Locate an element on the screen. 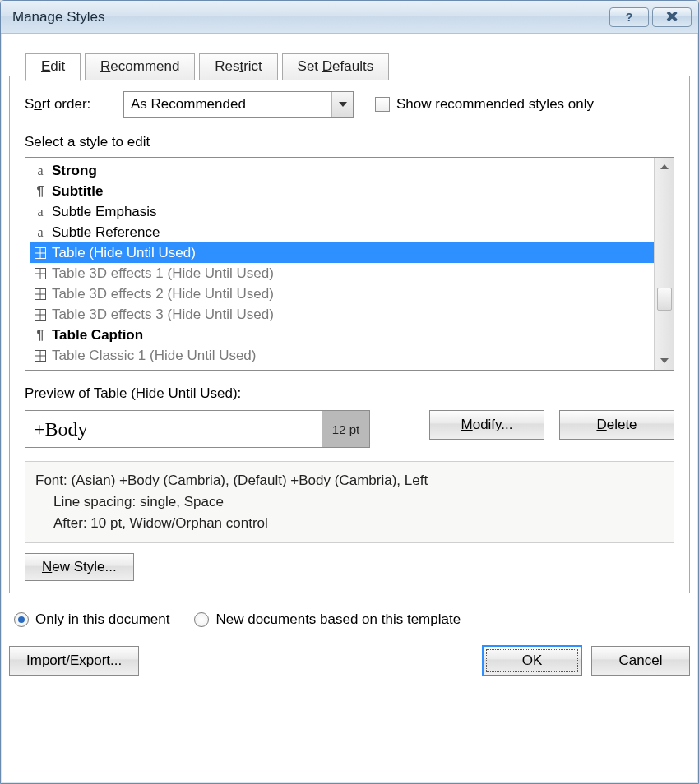  import-export-button: Import/Export... is located at coordinates (74, 661).